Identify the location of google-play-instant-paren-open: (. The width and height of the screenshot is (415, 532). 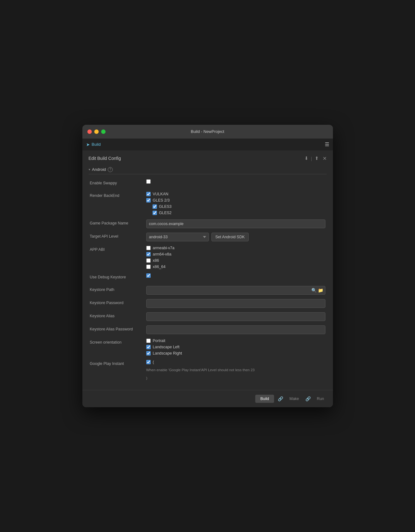
(153, 362).